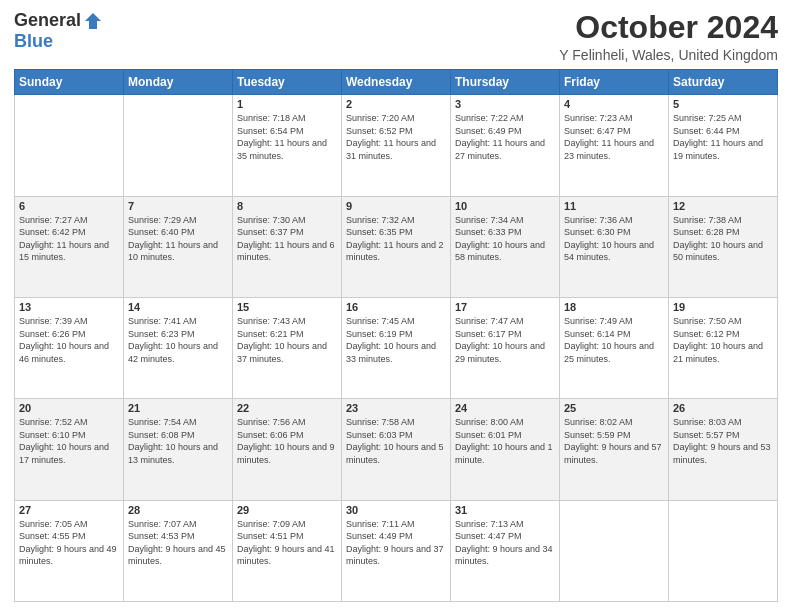 The width and height of the screenshot is (792, 612). What do you see at coordinates (505, 137) in the screenshot?
I see `day-info: Sunrise: 7:22 AMSunset: 6:49 PMDaylight:…` at bounding box center [505, 137].